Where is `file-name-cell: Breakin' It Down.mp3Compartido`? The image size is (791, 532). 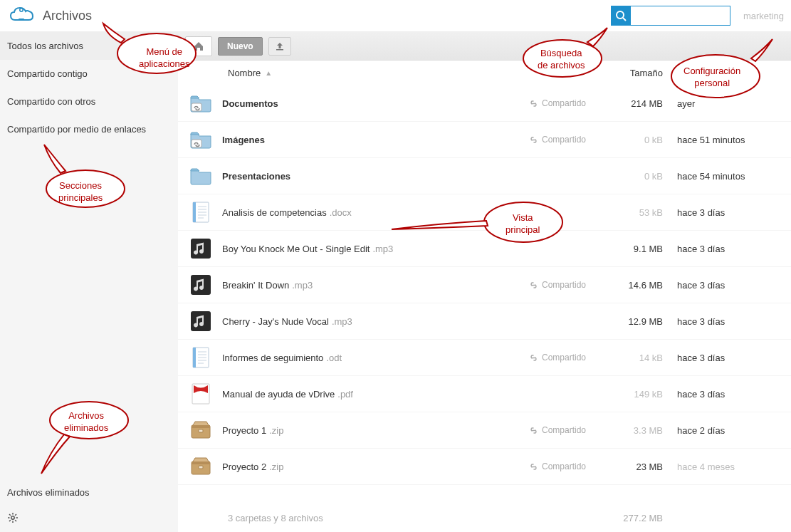 file-name-cell: Breakin' It Down.mp3Compartido is located at coordinates (410, 285).